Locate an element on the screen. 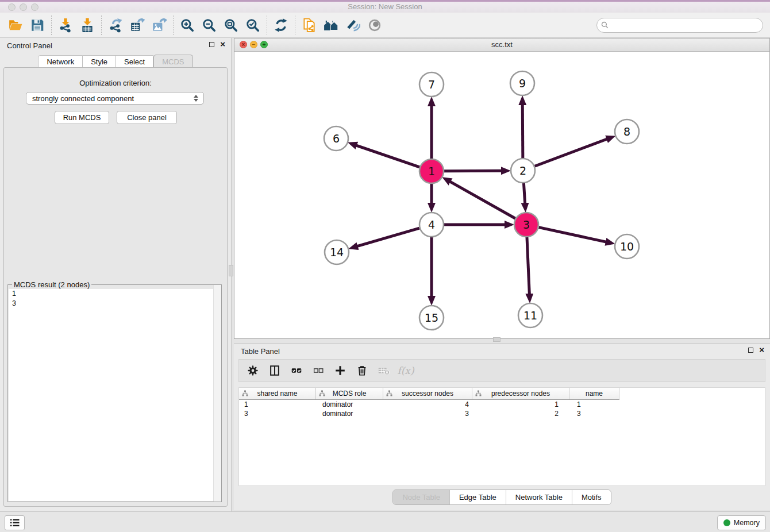  vertical-splitter-handle is located at coordinates (231, 271).